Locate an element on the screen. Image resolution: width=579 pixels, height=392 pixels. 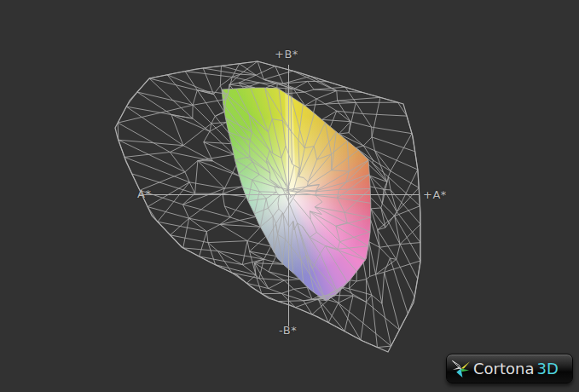
cortona3d-logo-button: Cortona 3D is located at coordinates (510, 368).